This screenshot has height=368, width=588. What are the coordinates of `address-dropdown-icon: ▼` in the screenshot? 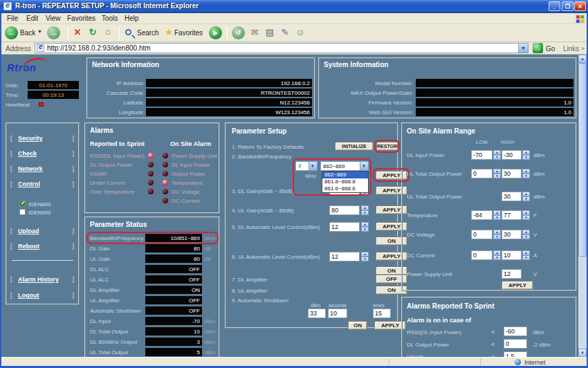 It's located at (523, 48).